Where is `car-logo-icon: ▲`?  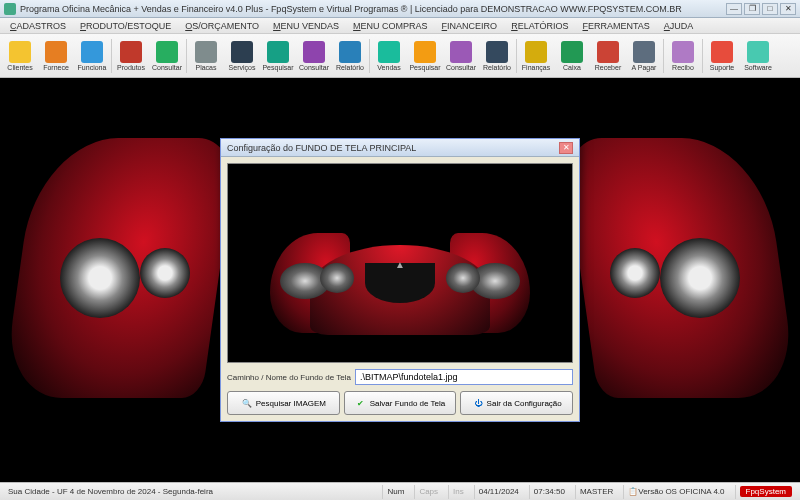 car-logo-icon: ▲ is located at coordinates (400, 264).